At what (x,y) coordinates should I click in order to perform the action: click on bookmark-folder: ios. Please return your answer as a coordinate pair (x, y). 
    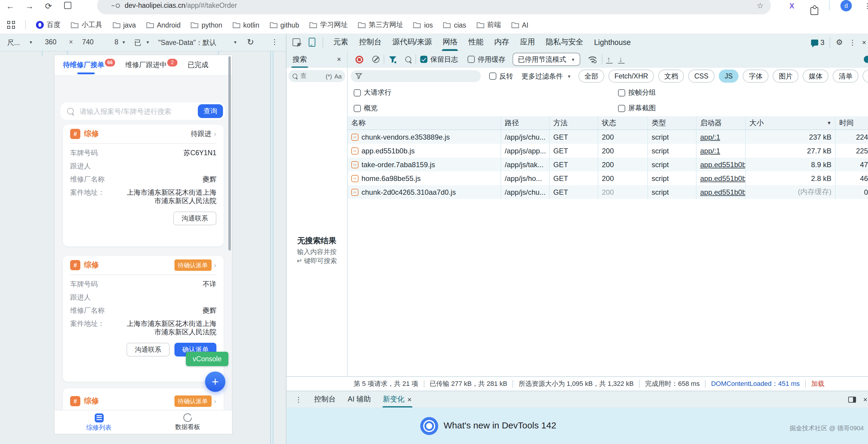
    Looking at the image, I should click on (423, 25).